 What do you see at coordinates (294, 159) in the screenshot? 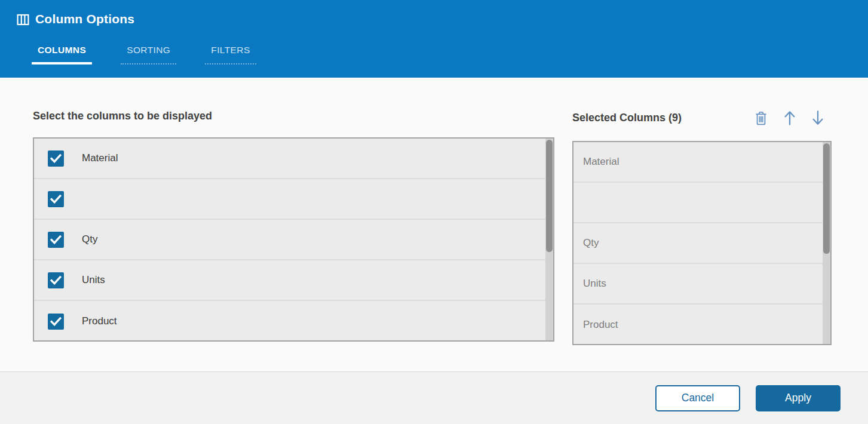
I see `column-row-material: Material` at bounding box center [294, 159].